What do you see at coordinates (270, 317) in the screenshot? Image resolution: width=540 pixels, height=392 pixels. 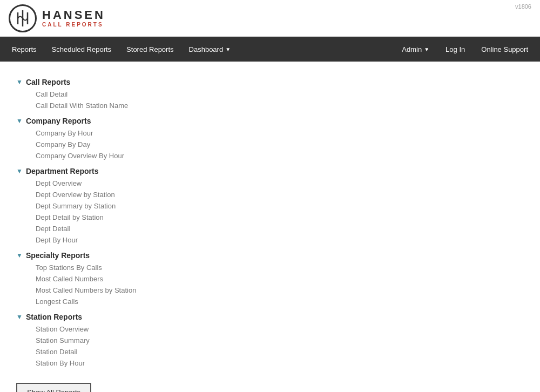 I see `section-station-reports-header: ▼ Station Reports` at bounding box center [270, 317].